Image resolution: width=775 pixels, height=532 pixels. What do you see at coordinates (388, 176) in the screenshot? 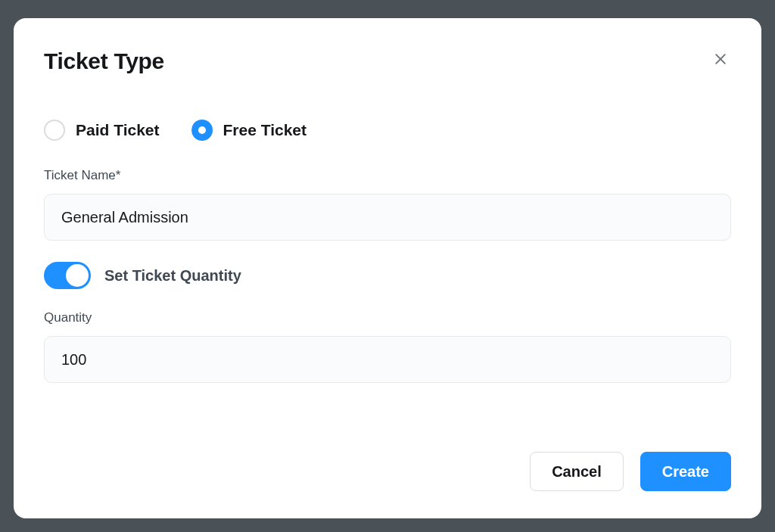
I see `ticket-name-label: Ticket Name*` at bounding box center [388, 176].